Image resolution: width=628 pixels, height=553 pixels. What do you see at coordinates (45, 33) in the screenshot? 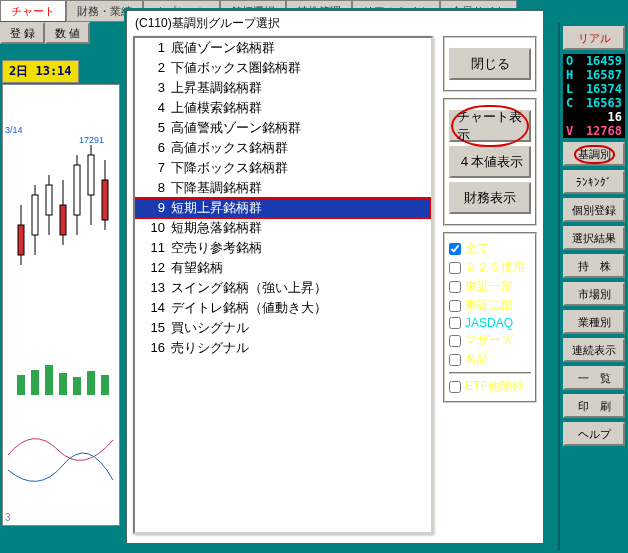
I see `toolbar: 登 録 数 値` at bounding box center [45, 33].